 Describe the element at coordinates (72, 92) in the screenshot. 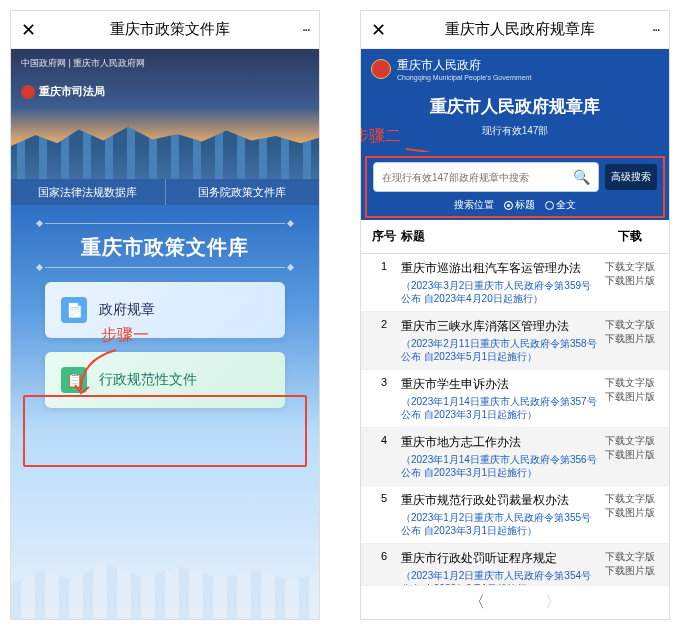

I see `banner-logo-text: 重庆市司法局` at that location.